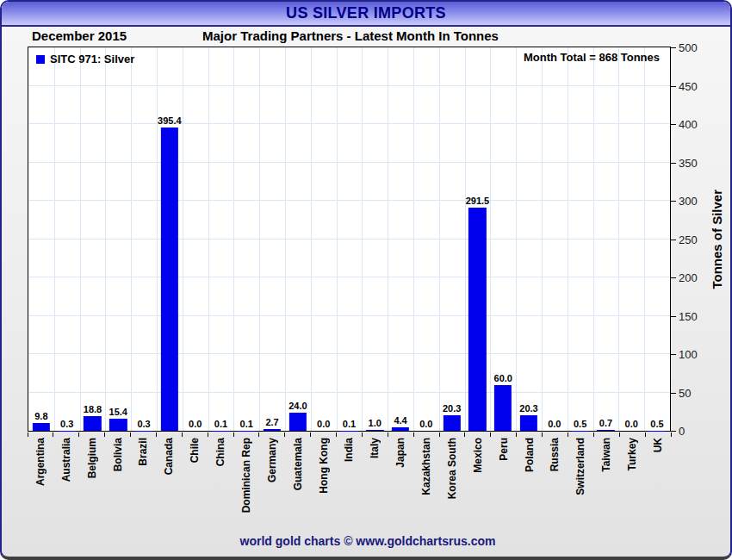 Image resolution: width=732 pixels, height=560 pixels. What do you see at coordinates (40, 462) in the screenshot?
I see `x-label-argentina: Argentina` at bounding box center [40, 462].